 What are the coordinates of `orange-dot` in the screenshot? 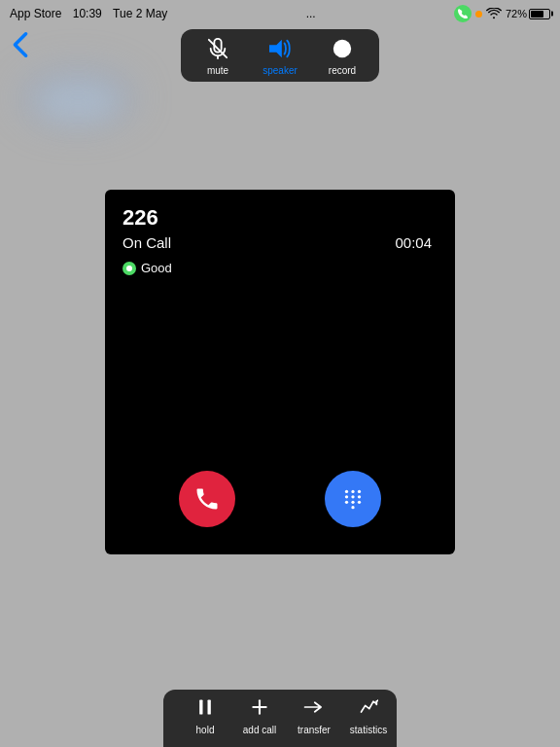 It's located at (478, 14).